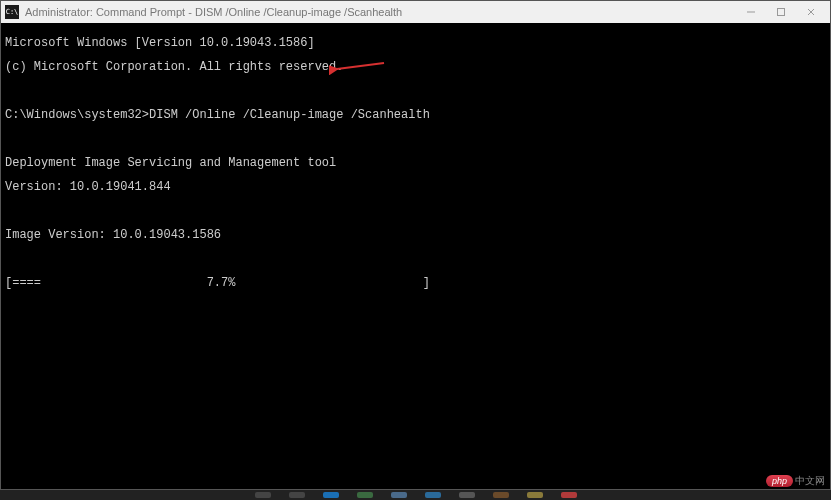 Image resolution: width=831 pixels, height=500 pixels. What do you see at coordinates (416, 43) in the screenshot?
I see `output-line: Microsoft Windows [Version 10.0.19043.15…` at bounding box center [416, 43].